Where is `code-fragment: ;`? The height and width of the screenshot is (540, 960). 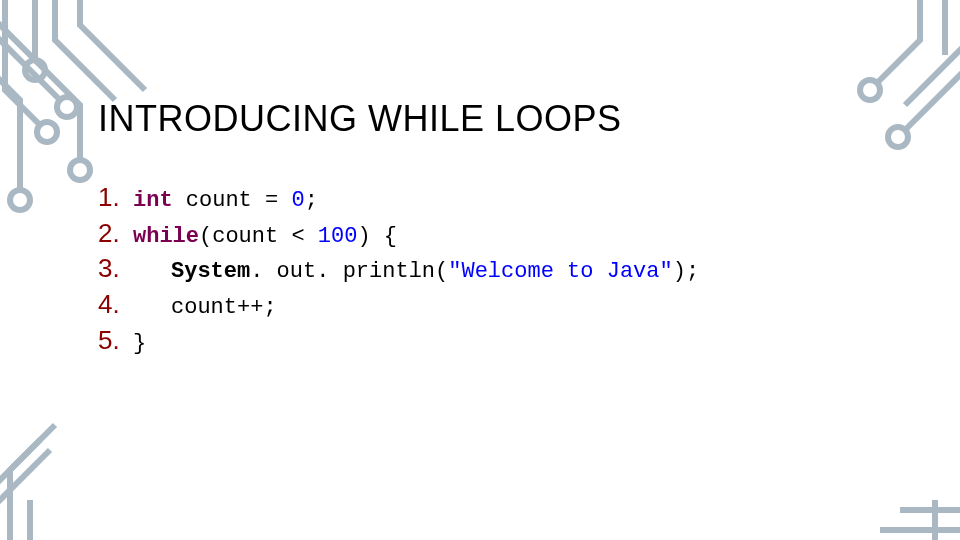 code-fragment: ; is located at coordinates (312, 200).